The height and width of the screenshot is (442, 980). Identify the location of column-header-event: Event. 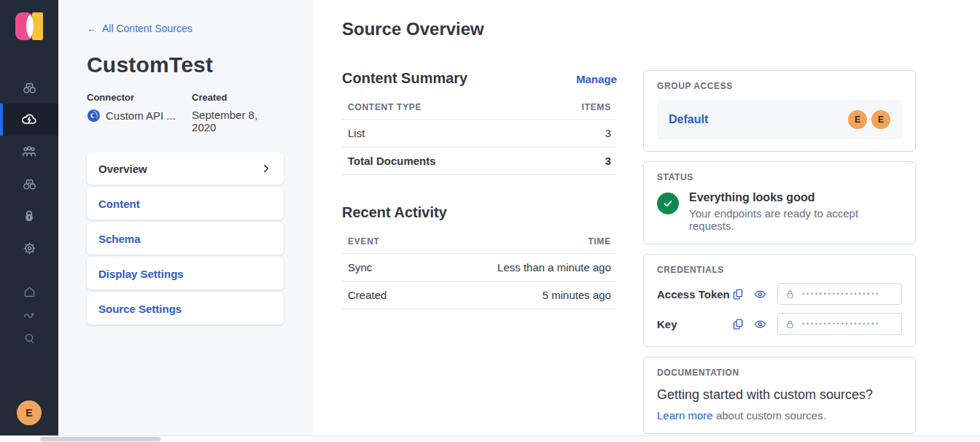
(381, 242).